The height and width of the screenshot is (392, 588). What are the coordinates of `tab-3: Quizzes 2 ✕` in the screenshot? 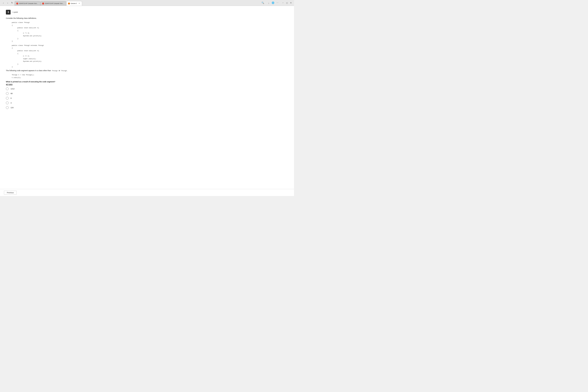 It's located at (74, 4).